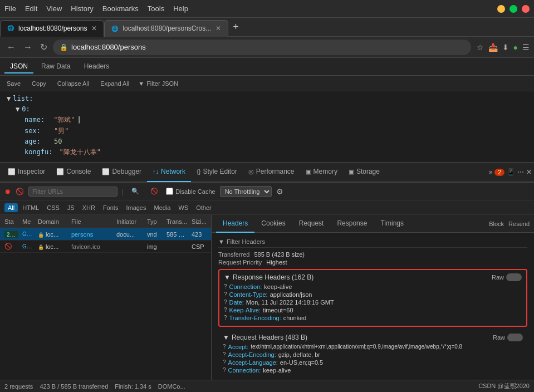  What do you see at coordinates (111, 208) in the screenshot?
I see `type-filter-fonts: Fonts` at bounding box center [111, 208].